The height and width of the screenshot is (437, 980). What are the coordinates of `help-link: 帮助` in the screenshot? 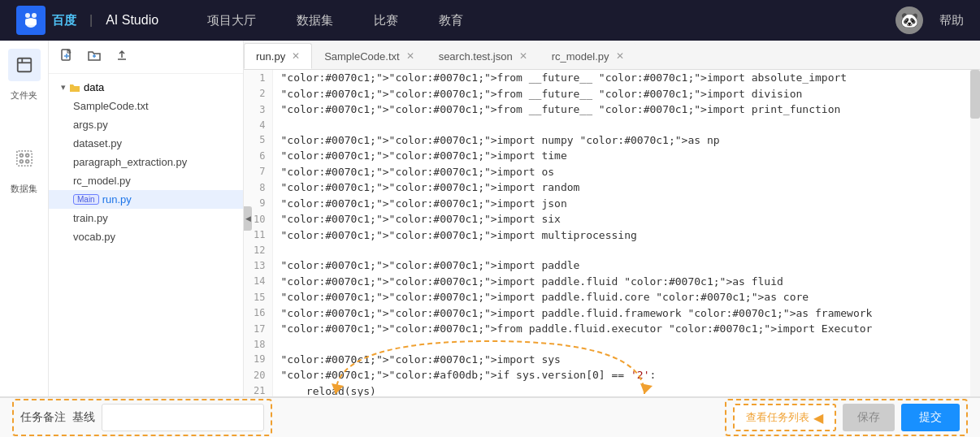 It's located at (952, 21).